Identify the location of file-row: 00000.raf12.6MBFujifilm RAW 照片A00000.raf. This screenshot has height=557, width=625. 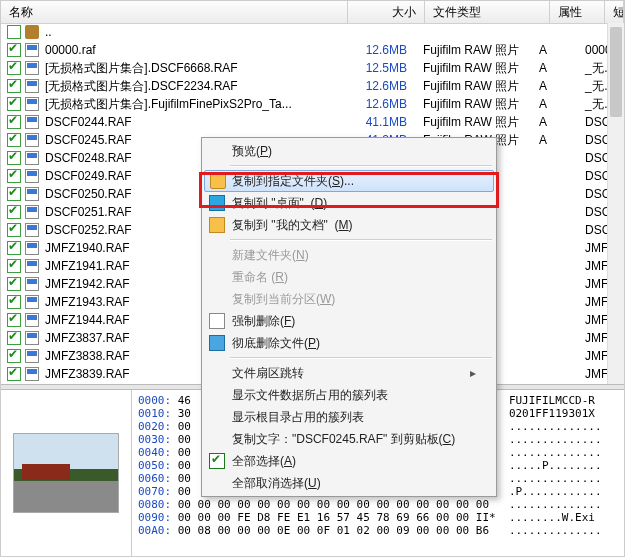
(312, 50).